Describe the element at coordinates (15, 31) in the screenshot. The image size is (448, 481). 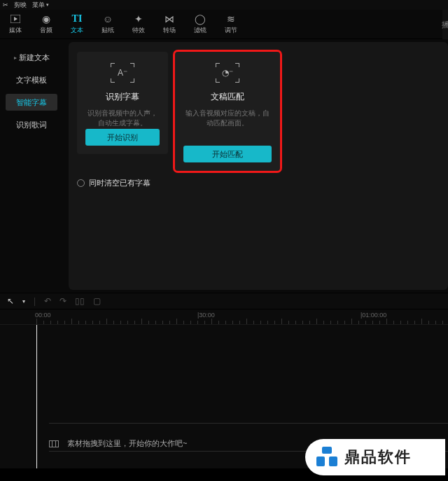
I see `tool-label: 媒体` at that location.